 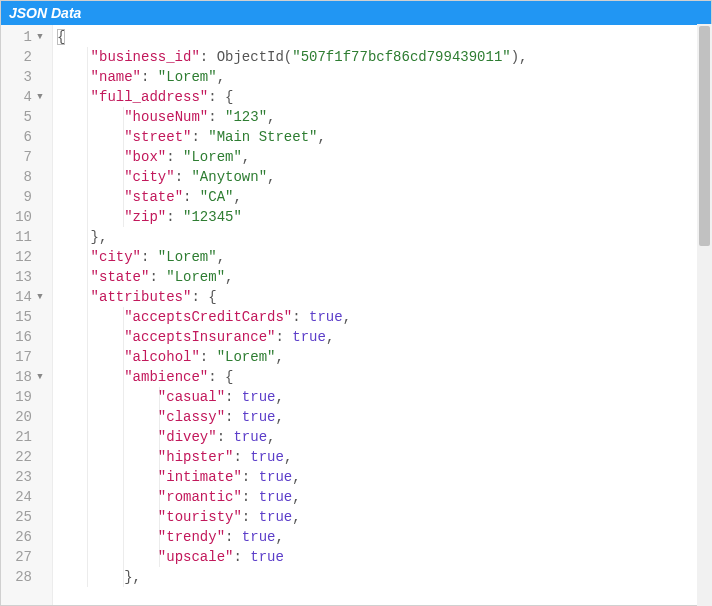 What do you see at coordinates (24, 217) in the screenshot?
I see `line-number: 10` at bounding box center [24, 217].